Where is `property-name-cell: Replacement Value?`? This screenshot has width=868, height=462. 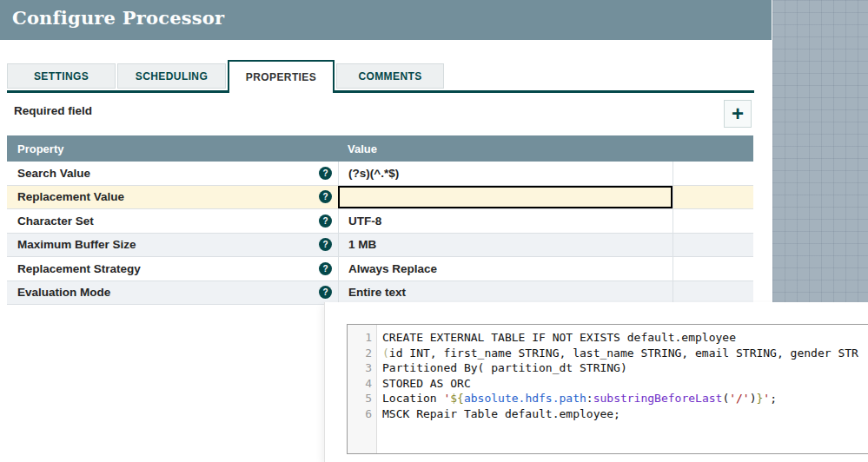
property-name-cell: Replacement Value? is located at coordinates (172, 198).